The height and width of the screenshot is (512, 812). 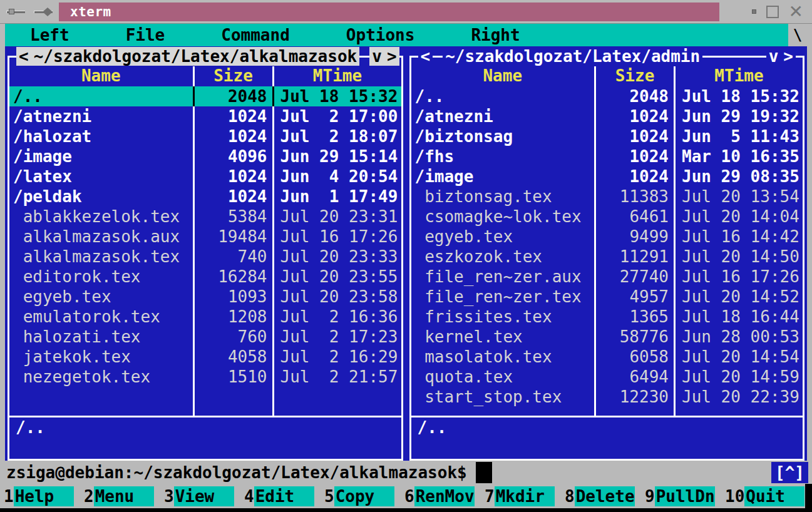 I want to click on file-mtime: Jul 2 21:57, so click(x=337, y=377).